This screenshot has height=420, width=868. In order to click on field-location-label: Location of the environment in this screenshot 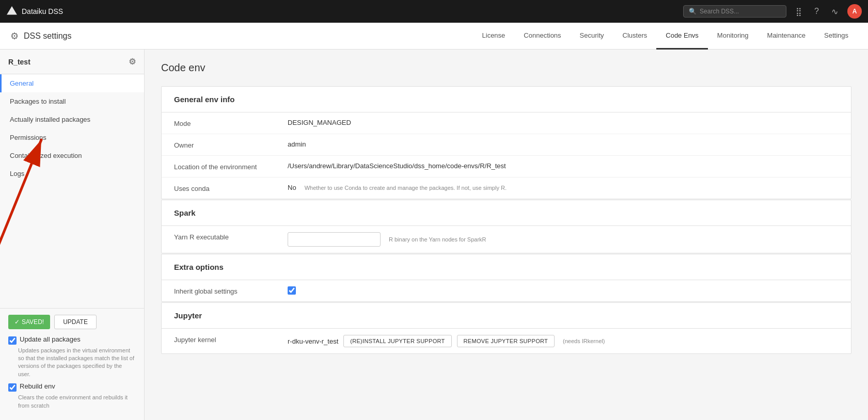, I will do `click(231, 166)`.